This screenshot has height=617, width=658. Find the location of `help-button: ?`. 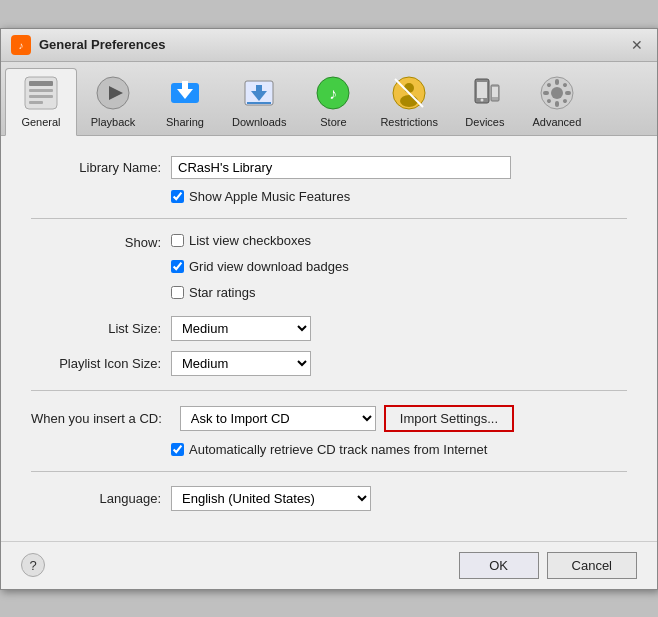

help-button: ? is located at coordinates (33, 565).